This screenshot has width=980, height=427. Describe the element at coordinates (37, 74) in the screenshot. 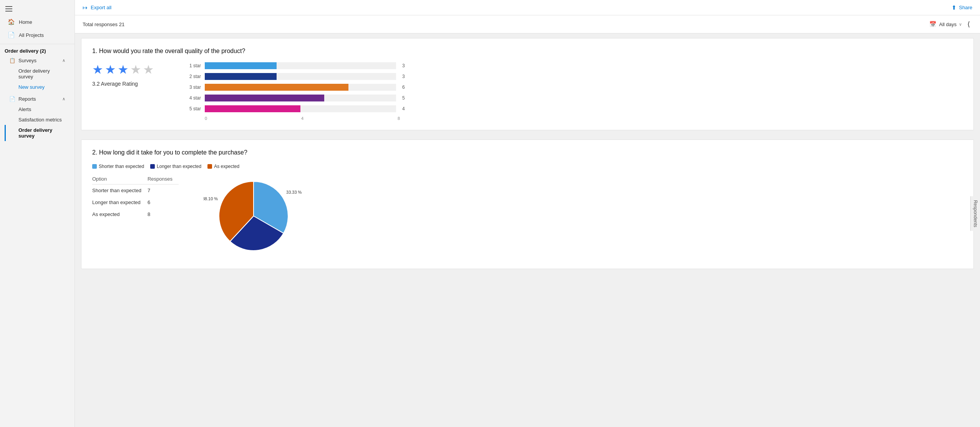

I see `surveys-group: 📋 Surveys ∧ Order delivery survey New su…` at that location.